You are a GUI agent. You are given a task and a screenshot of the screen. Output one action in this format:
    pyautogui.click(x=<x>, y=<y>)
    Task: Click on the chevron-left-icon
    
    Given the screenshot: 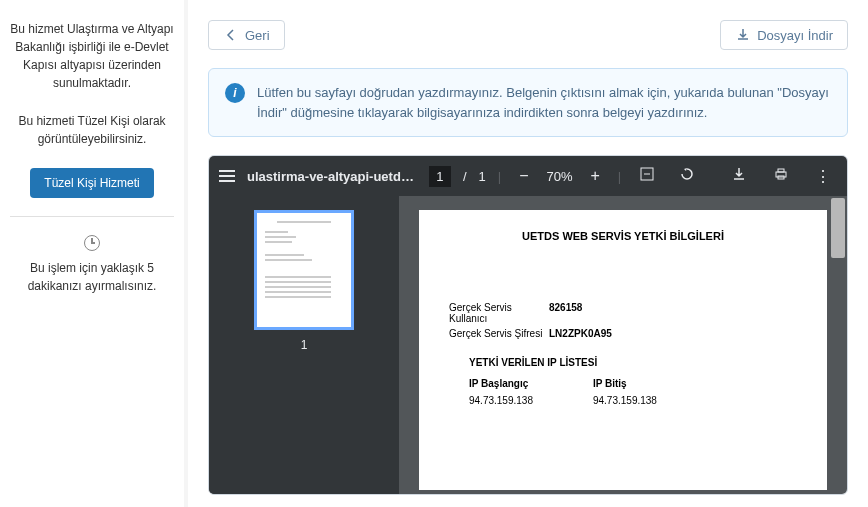 What is the action you would take?
    pyautogui.click(x=231, y=35)
    